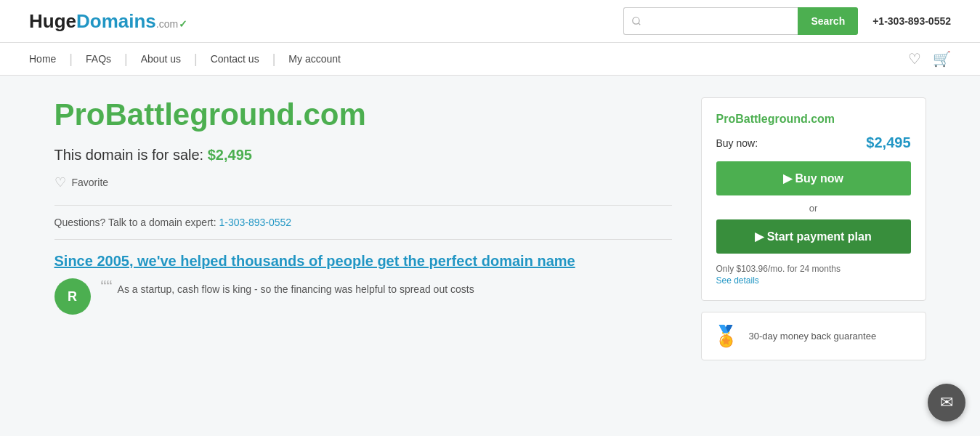 The height and width of the screenshot is (436, 980). Describe the element at coordinates (490, 60) in the screenshot. I see `nav: Home | FAQs | About us | Contact us | My…` at that location.